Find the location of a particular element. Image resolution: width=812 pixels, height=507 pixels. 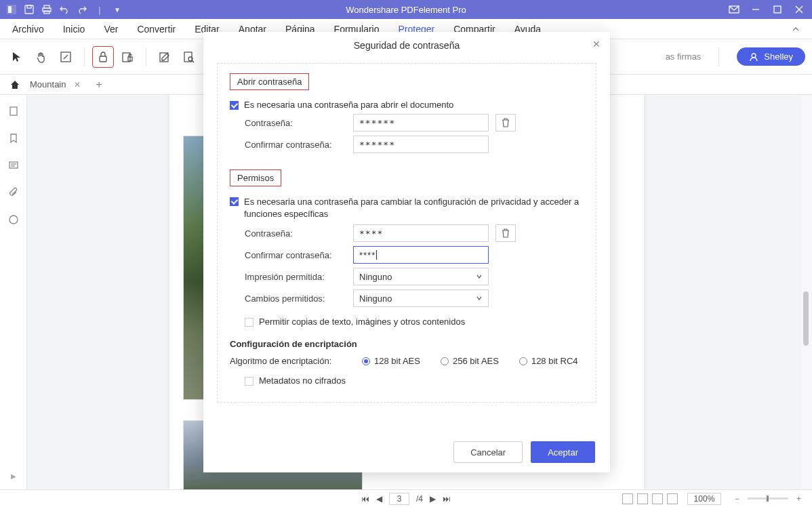

accept-button: Aceptar is located at coordinates (563, 452).